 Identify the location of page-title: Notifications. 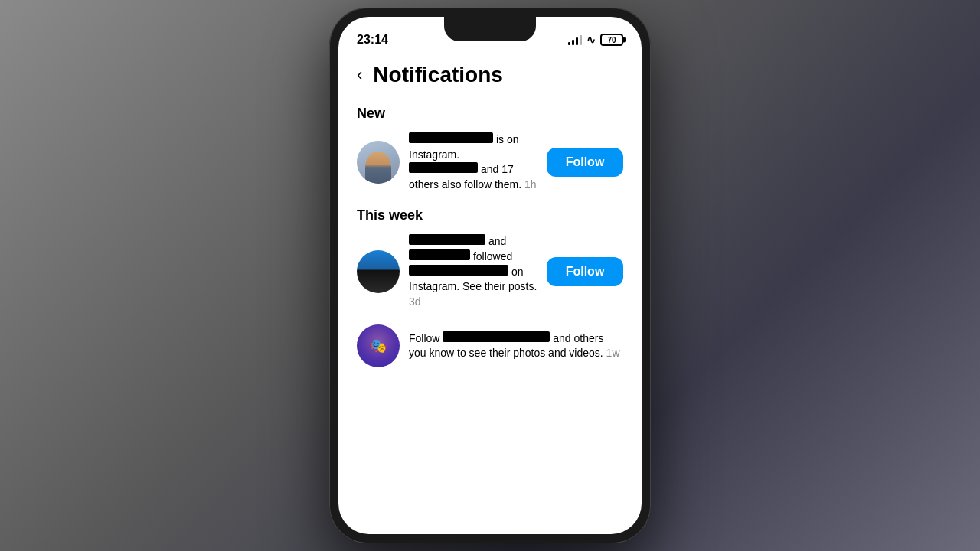
(438, 75).